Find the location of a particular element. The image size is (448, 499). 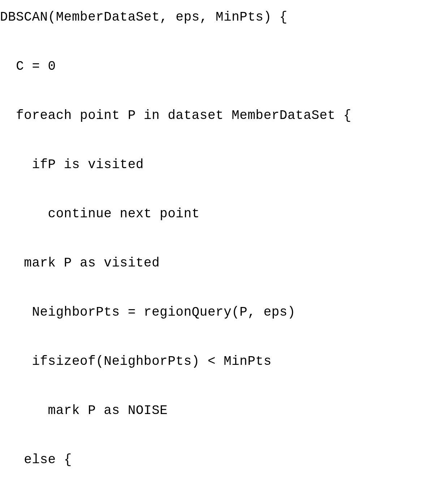

code-line: mark P as NOISE is located at coordinates (224, 411).